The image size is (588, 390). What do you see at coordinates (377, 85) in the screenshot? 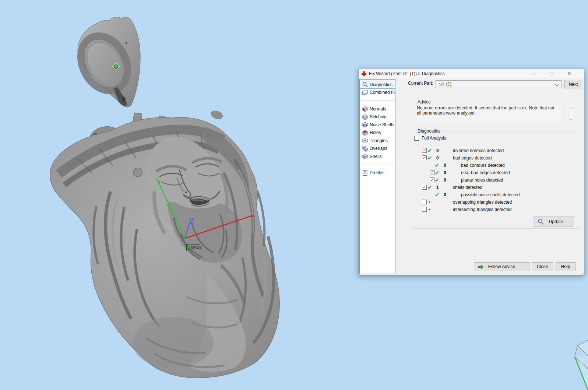
I see `sidebar-item-diagnostics: Diagnostics` at bounding box center [377, 85].